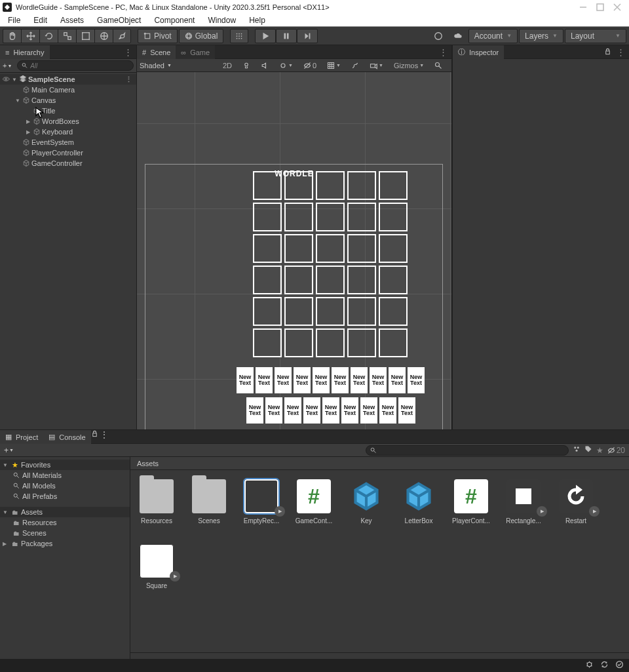  What do you see at coordinates (68, 121) in the screenshot?
I see `hierarchy-item-wordboxes: ▶ WordBoxes` at bounding box center [68, 121].